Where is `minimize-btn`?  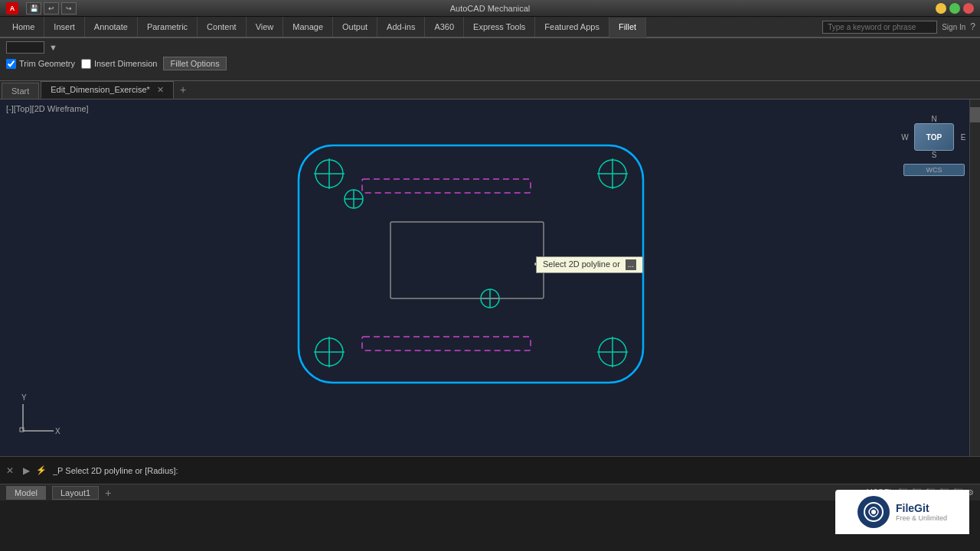 minimize-btn is located at coordinates (941, 8).